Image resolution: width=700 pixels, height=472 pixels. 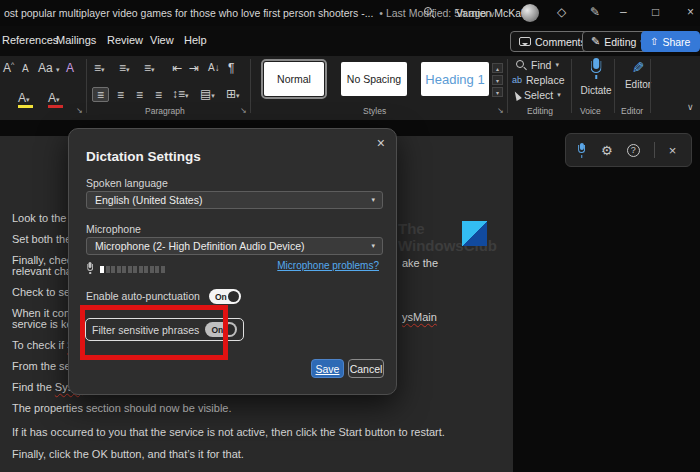 I want to click on share-button: ⇧ Share, so click(x=670, y=42).